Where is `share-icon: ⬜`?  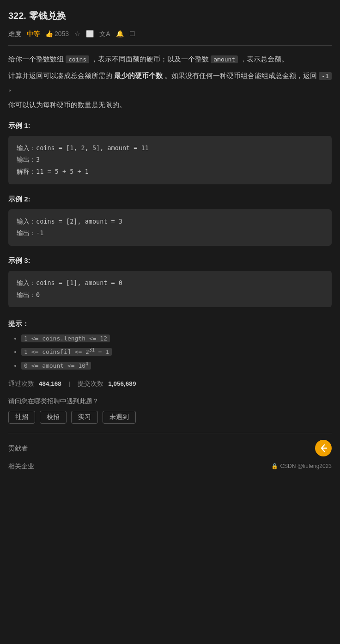
share-icon: ⬜ is located at coordinates (90, 34).